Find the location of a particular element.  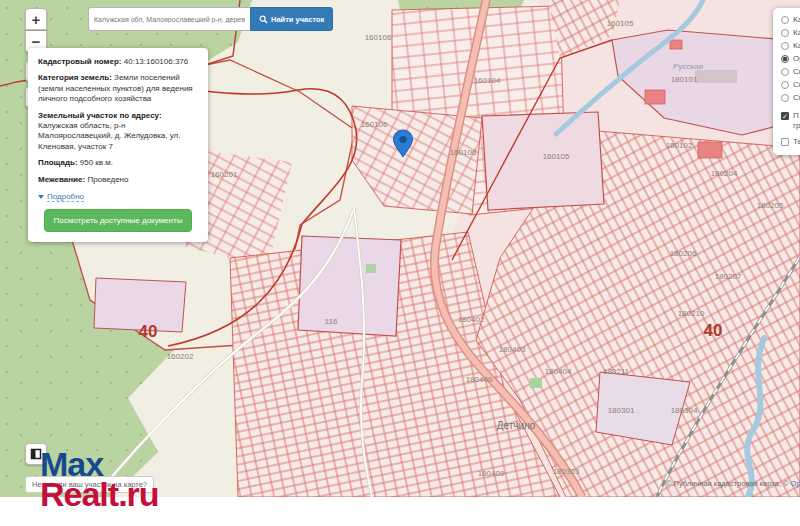

info-field: Межевание: Проведено is located at coordinates (118, 180).